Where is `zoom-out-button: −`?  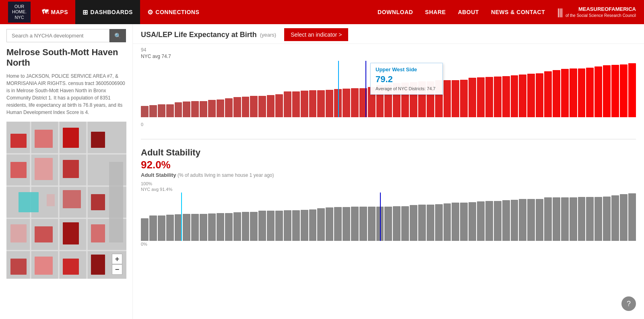 zoom-out-button: − is located at coordinates (117, 269).